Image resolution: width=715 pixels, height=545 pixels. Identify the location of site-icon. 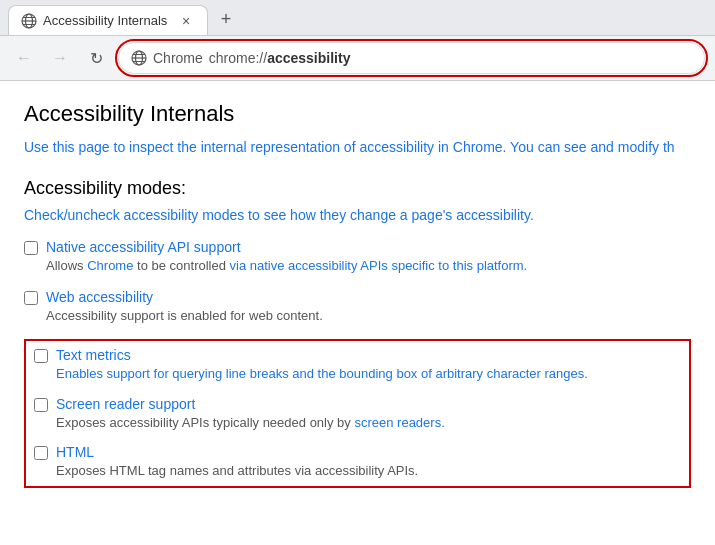
(139, 58).